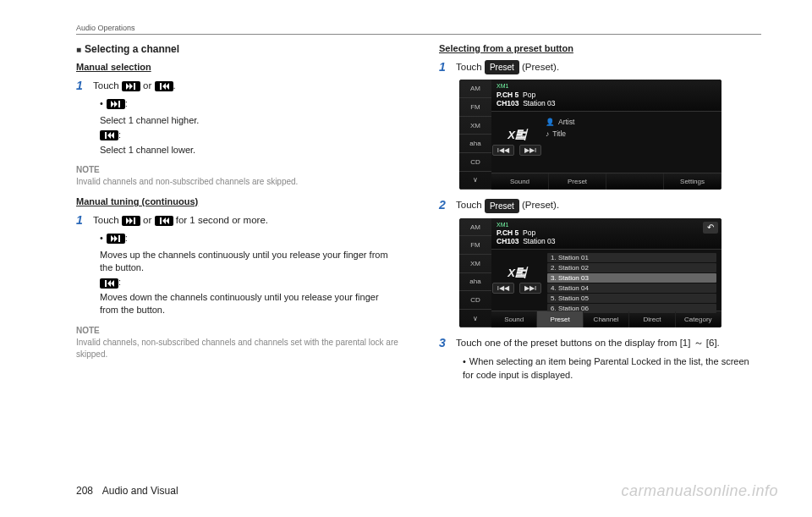 The width and height of the screenshot is (812, 517). What do you see at coordinates (632, 298) in the screenshot?
I see `preset-list-item: 5. Station 05` at bounding box center [632, 298].